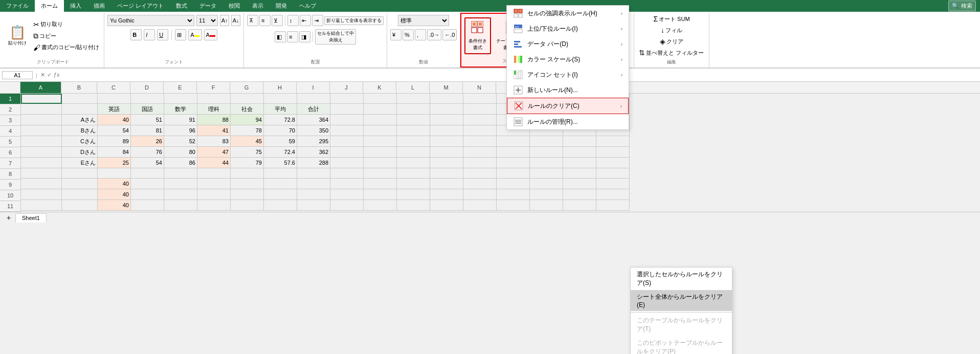 The width and height of the screenshot is (980, 354). Describe the element at coordinates (314, 131) in the screenshot. I see `cell-i4: 350` at that location.